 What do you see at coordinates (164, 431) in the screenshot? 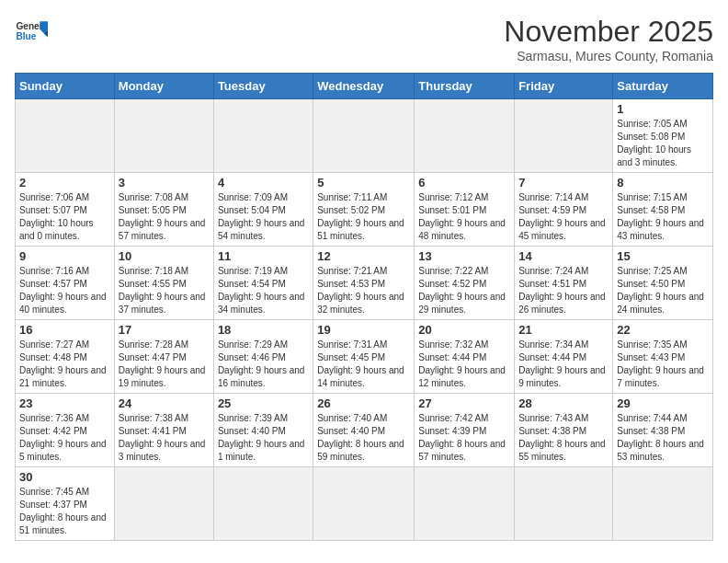
I see `calendar-cell: 24Sunrise: 7:38 AM Sunset: 4:41 PM Dayli…` at bounding box center [164, 431].